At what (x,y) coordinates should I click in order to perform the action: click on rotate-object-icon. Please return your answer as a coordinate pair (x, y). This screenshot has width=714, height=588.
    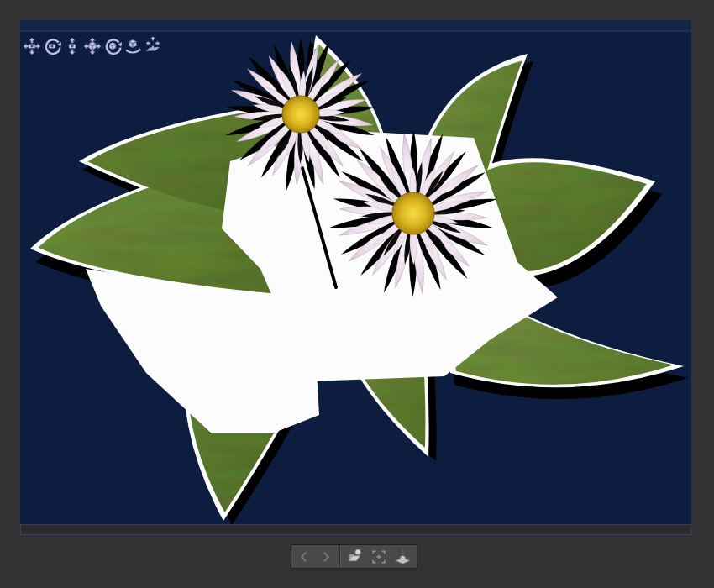
    Looking at the image, I should click on (113, 46).